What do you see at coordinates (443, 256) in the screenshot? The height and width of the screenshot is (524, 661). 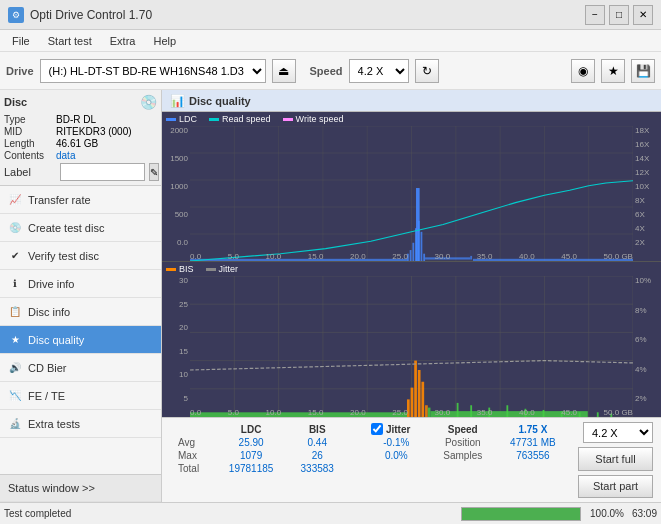 I see `x-label-30: 30.0` at bounding box center [443, 256].